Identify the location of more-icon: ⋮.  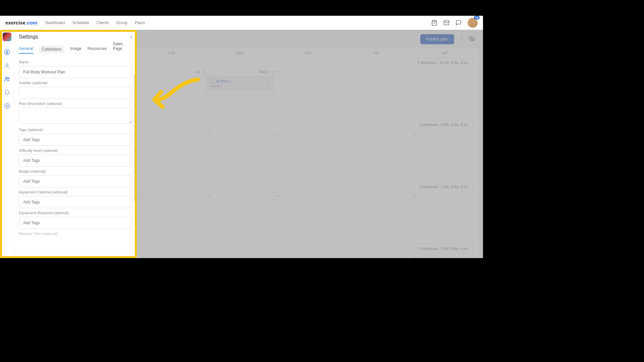
(462, 40).